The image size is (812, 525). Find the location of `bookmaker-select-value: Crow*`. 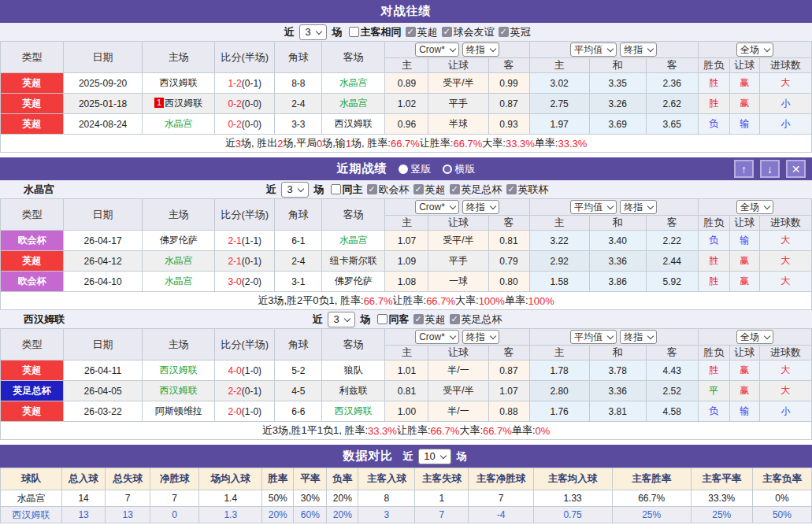

bookmaker-select-value: Crow* is located at coordinates (432, 50).